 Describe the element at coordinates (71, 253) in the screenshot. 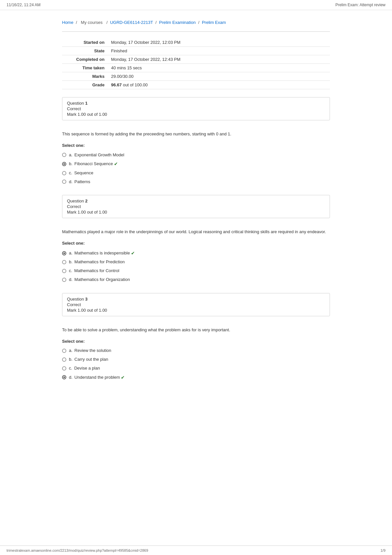

I see `option-letter-2-0: a.` at that location.